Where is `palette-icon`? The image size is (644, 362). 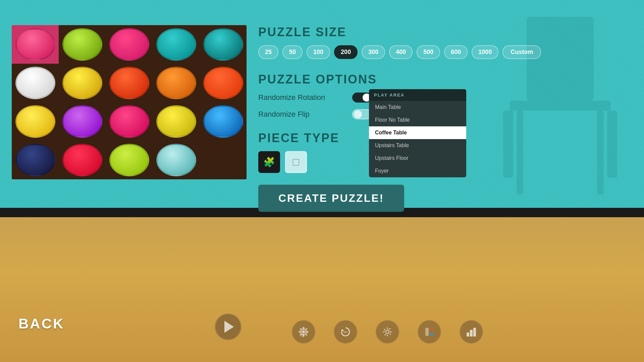
palette-icon is located at coordinates (429, 332).